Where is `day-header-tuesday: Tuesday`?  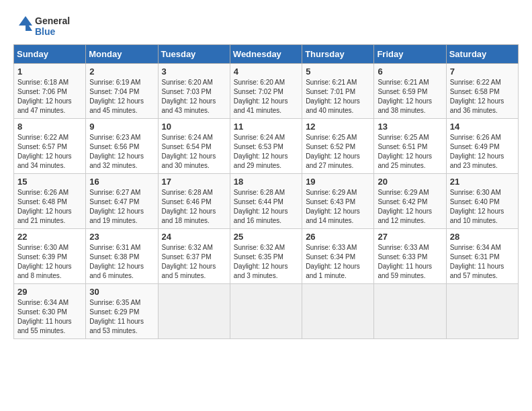 day-header-tuesday: Tuesday is located at coordinates (193, 54).